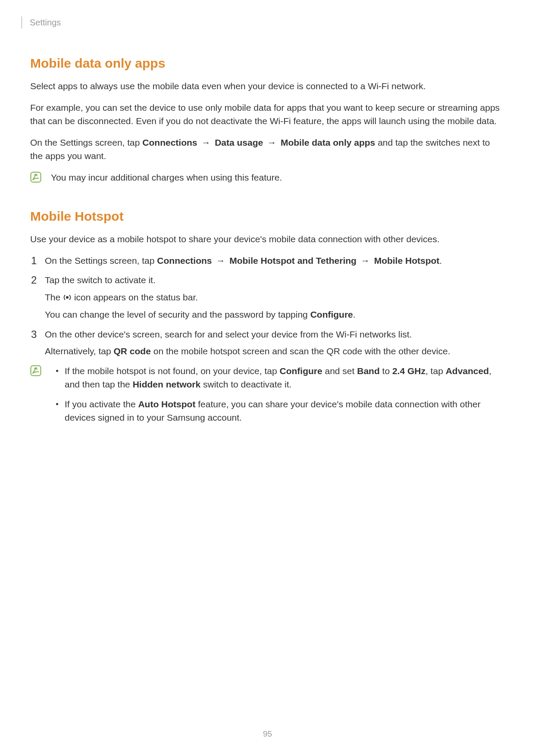  I want to click on ordered-steps: On the Settings screen, tap Connections …, so click(267, 306).